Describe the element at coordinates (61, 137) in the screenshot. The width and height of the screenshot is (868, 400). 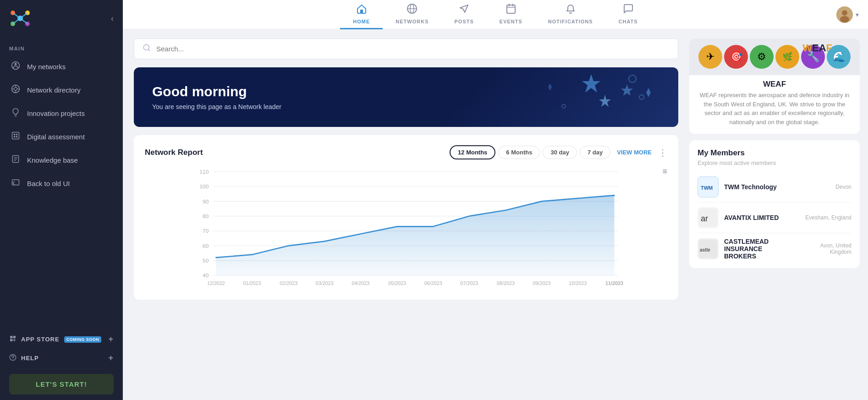
I see `sidebar-item-digital-assessment: Digital assessment` at that location.